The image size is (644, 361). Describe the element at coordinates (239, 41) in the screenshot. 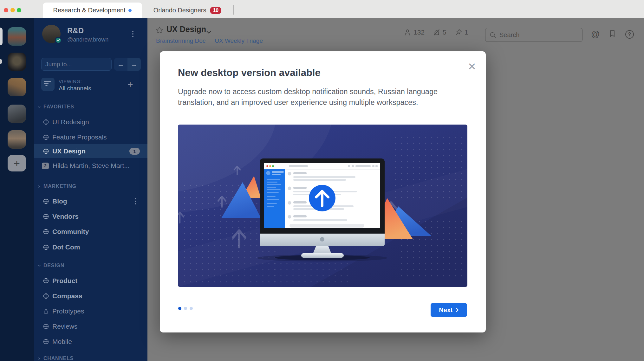

I see `link-ux-weekly-triage: UX Weekly Triage` at that location.